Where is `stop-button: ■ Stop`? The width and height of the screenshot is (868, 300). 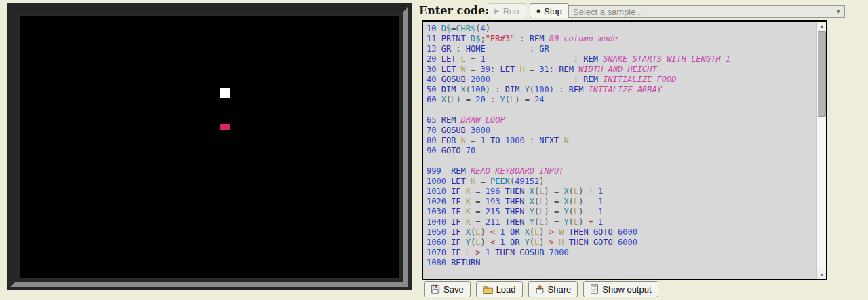 stop-button: ■ Stop is located at coordinates (549, 11).